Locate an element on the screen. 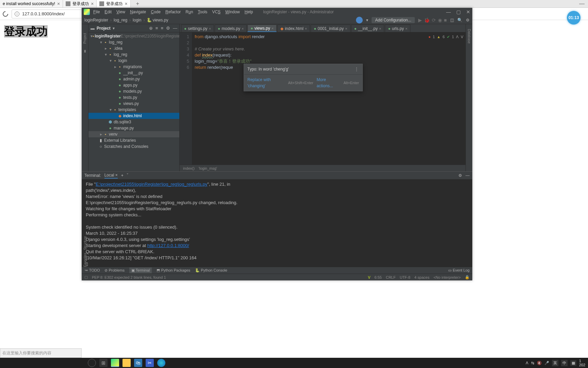  bookmark-icon: ▮ is located at coordinates (85, 51).